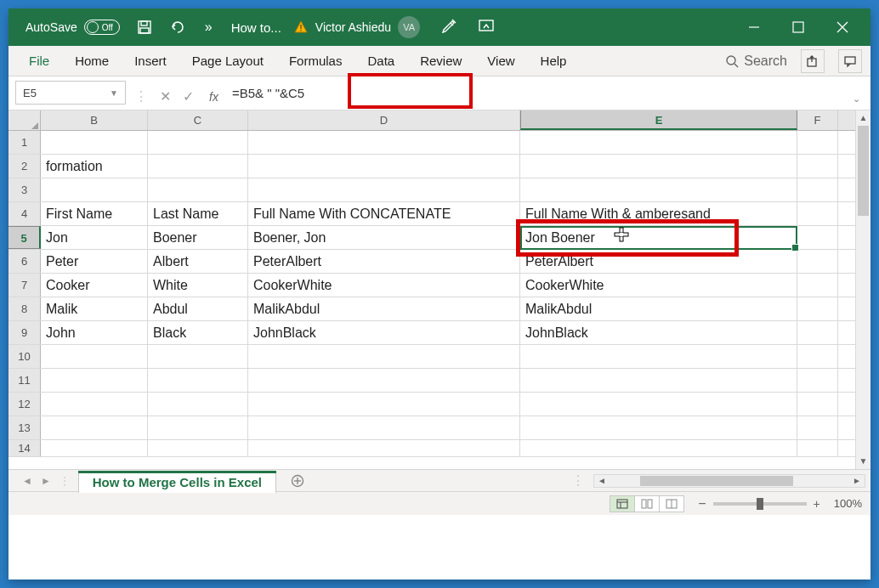  I want to click on cell-F9, so click(818, 333).